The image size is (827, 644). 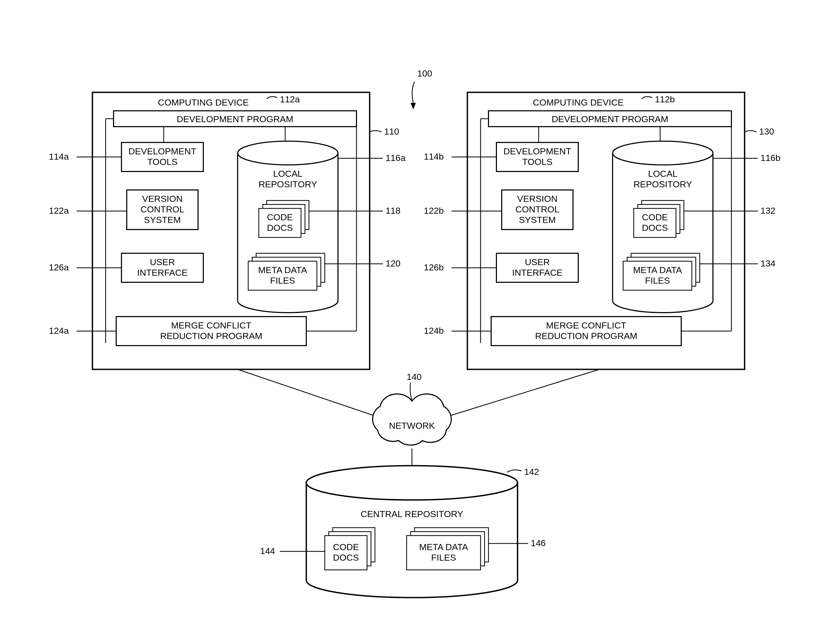 What do you see at coordinates (288, 174) in the screenshot?
I see `local-repo-l1-a: LOCAL` at bounding box center [288, 174].